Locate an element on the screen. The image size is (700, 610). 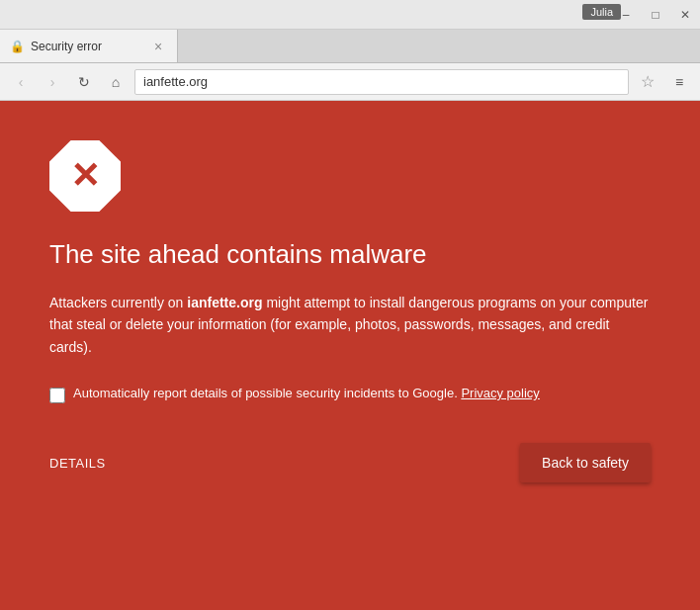
menu-icon: ≡ is located at coordinates (679, 82).